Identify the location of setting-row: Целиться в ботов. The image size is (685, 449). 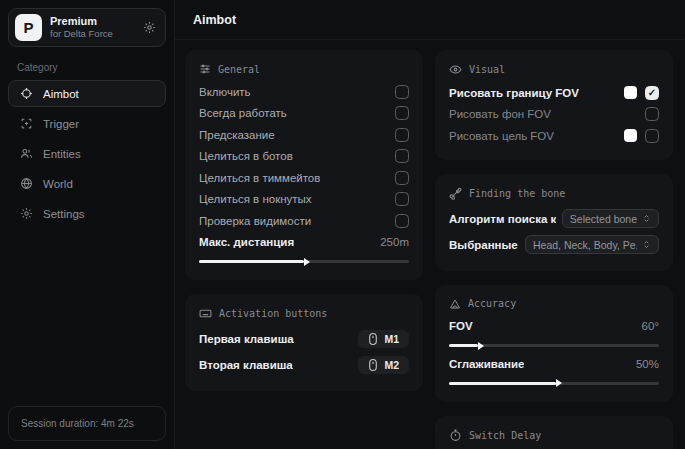
(304, 157).